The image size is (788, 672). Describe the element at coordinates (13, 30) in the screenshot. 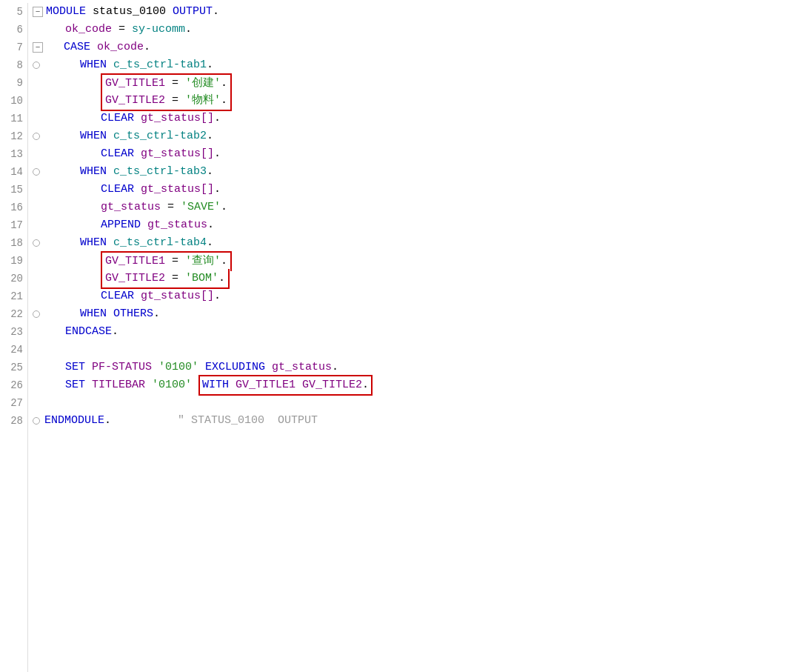

I see `line-number: 6` at that location.